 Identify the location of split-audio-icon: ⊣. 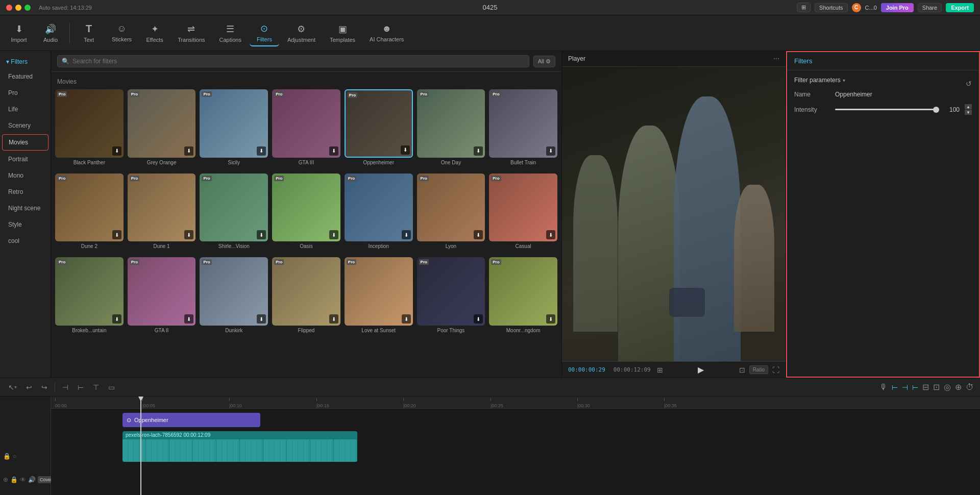
(905, 387).